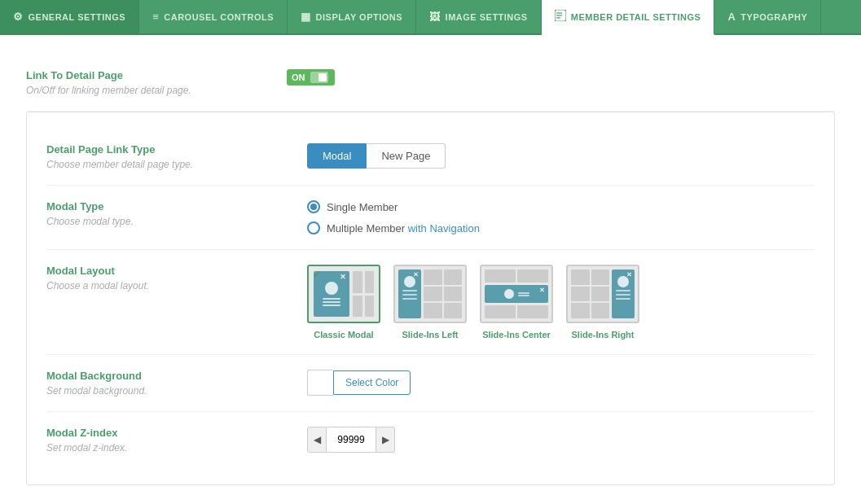 The image size is (861, 504). Describe the element at coordinates (435, 16) in the screenshot. I see `image-icon: 🖼` at that location.